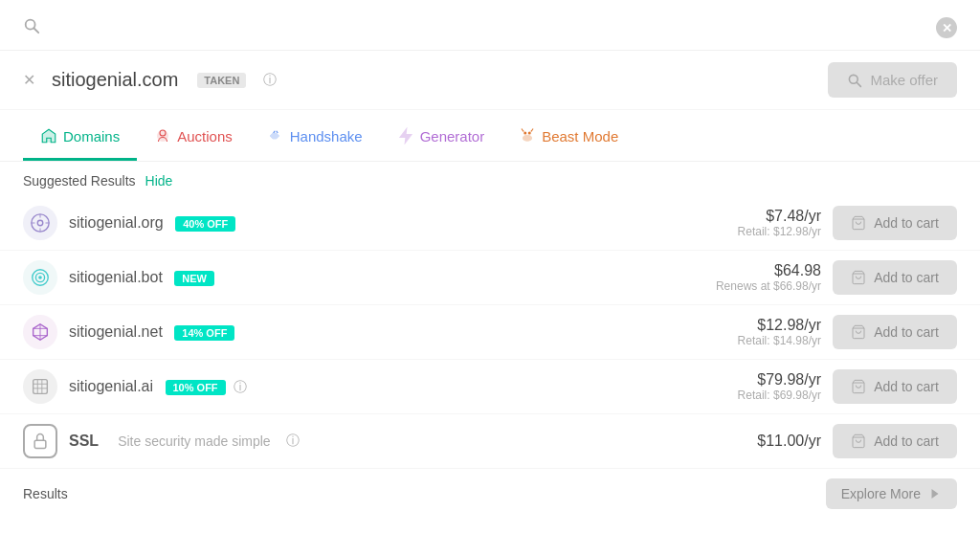  I want to click on domain-main-row: ✕ sitiogenial.com TAKEN ⓘ Make offer, so click(490, 80).